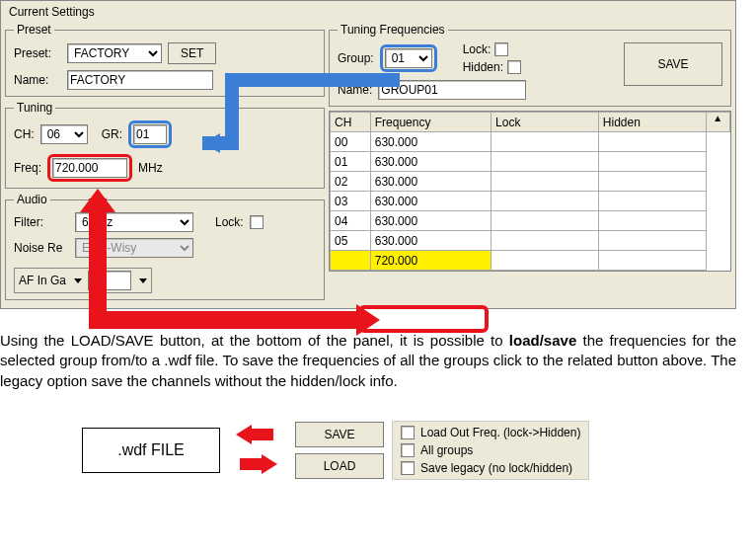 The image size is (756, 556). I want to click on tf-legend: Tuning Frequencies, so click(393, 30).